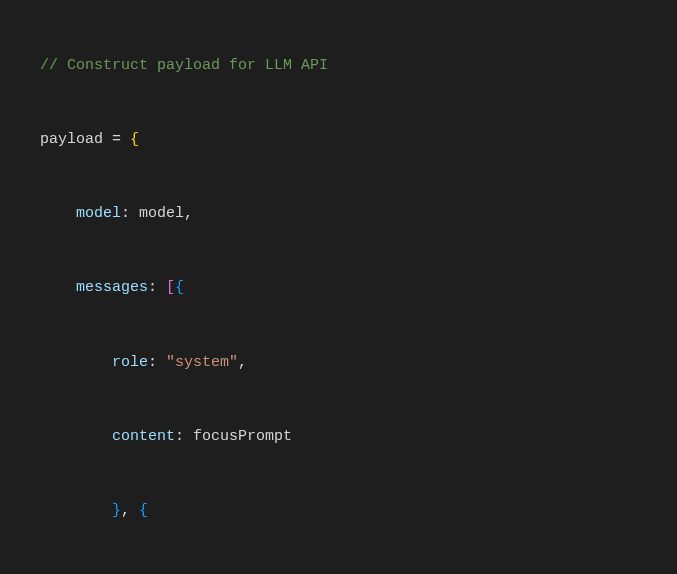 This screenshot has width=677, height=574. Describe the element at coordinates (338, 288) in the screenshot. I see `code-line: messages: [{` at that location.